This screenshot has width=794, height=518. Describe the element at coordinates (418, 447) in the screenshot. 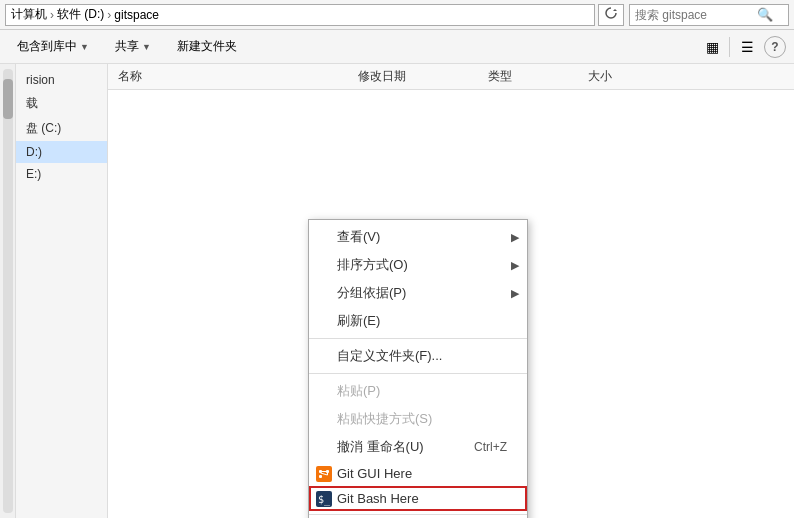

I see `menu-item-undo: 撤消 重命名(U) Ctrl+Z` at that location.